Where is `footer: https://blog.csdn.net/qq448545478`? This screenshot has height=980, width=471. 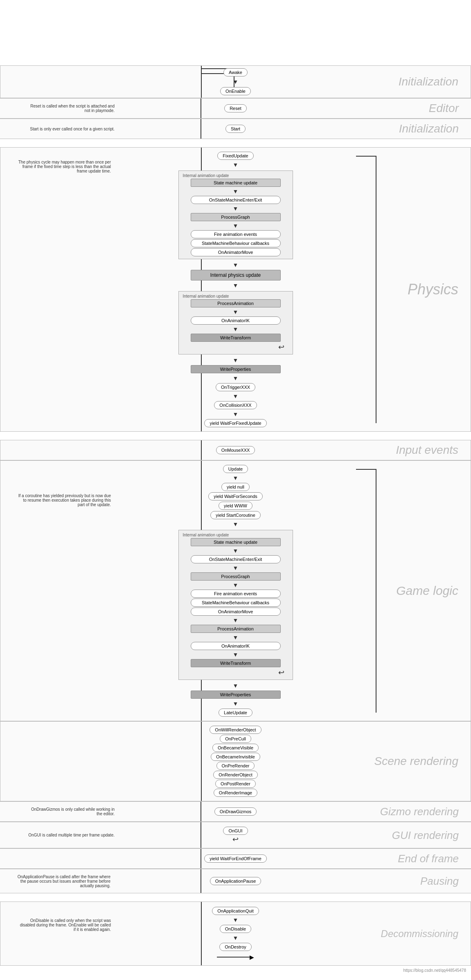
footer: https://blog.csdn.net/qq448545478 is located at coordinates (236, 971).